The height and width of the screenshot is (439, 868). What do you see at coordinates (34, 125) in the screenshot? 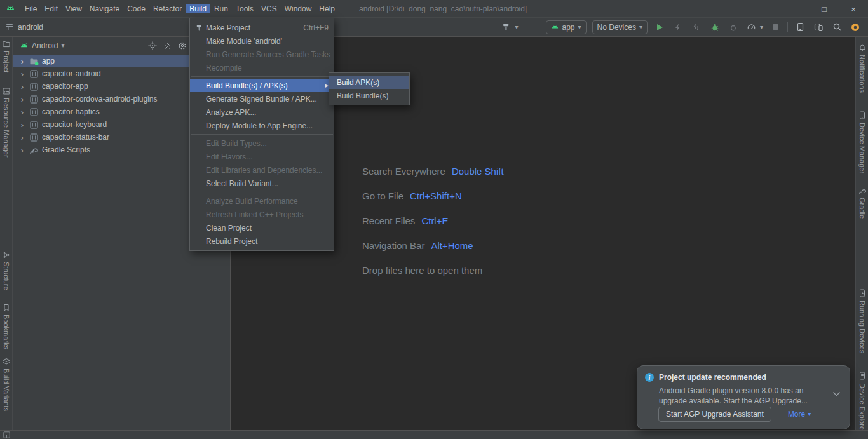
I see `module-icon` at bounding box center [34, 125].